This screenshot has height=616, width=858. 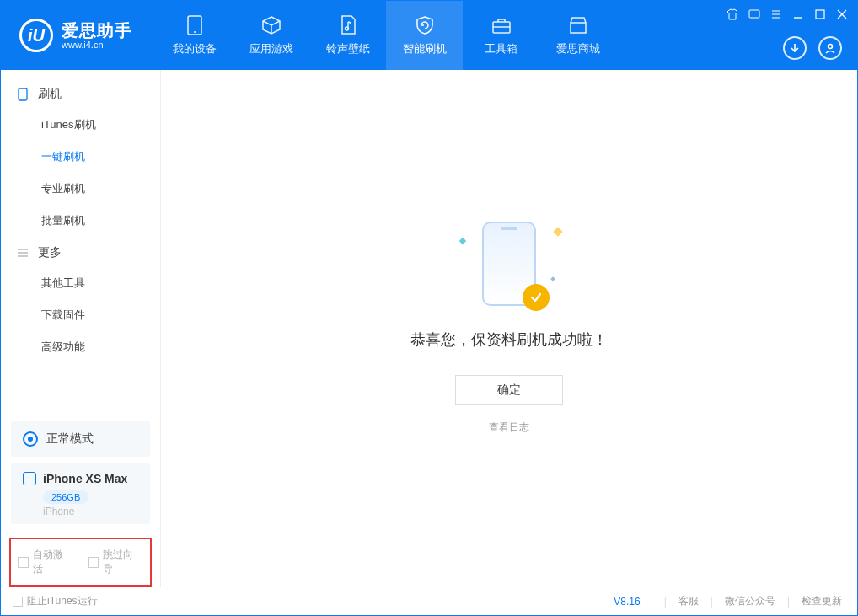 I want to click on normal-mode-icon, so click(x=30, y=439).